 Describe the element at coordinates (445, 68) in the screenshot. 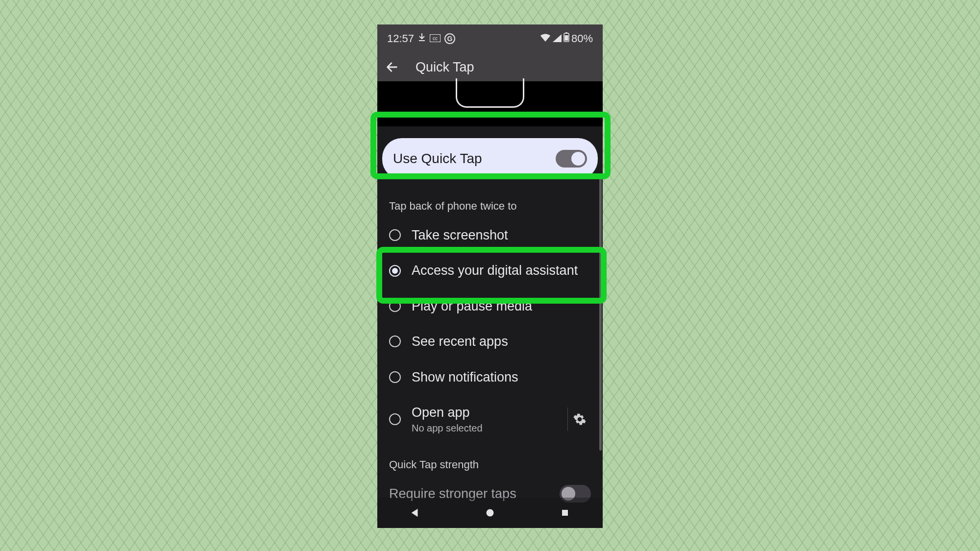

I see `page-title: Quick Tap` at that location.